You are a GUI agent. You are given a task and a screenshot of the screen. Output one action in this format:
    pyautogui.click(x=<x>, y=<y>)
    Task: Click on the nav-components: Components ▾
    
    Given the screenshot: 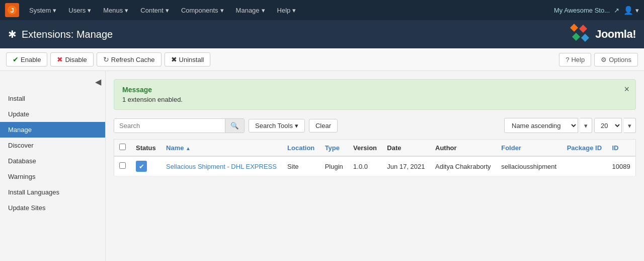 What is the action you would take?
    pyautogui.click(x=202, y=10)
    